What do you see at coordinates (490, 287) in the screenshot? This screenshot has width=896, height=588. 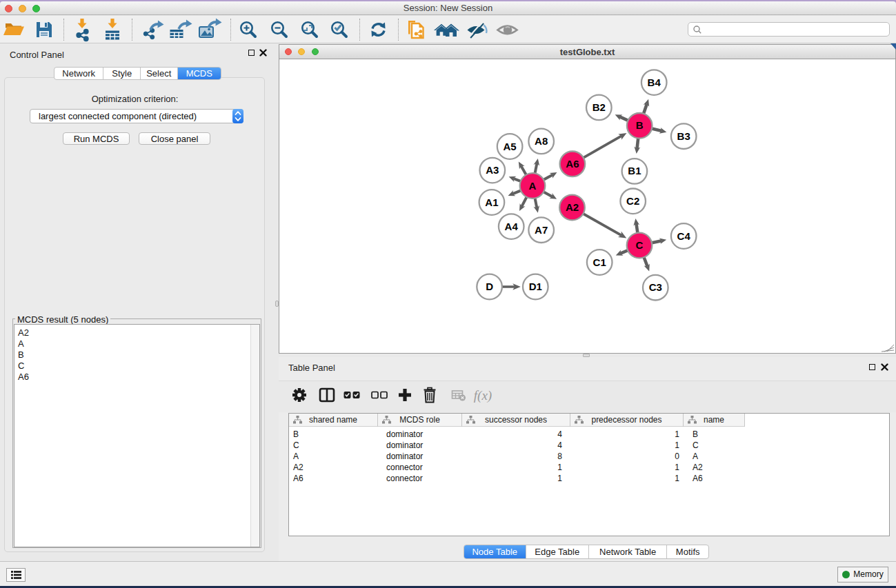 I see `svg-text: D` at bounding box center [490, 287].